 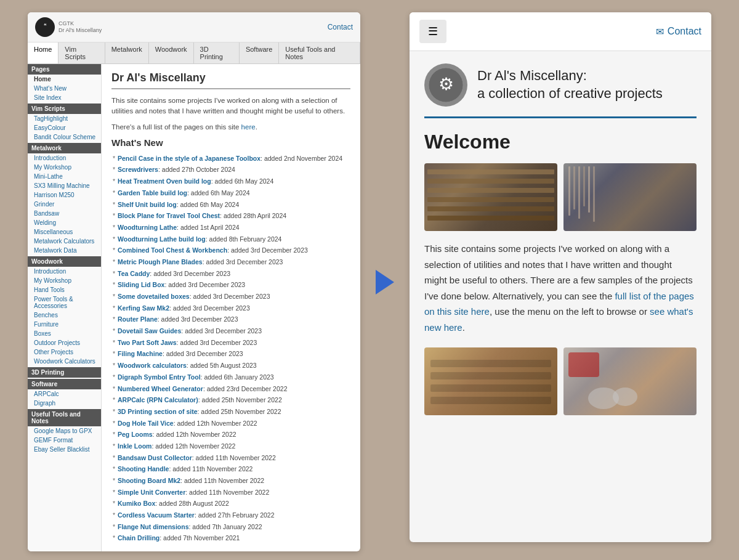 What do you see at coordinates (64, 372) in the screenshot?
I see `sidebar-section-title-3dprint: 3D Printing` at bounding box center [64, 372].